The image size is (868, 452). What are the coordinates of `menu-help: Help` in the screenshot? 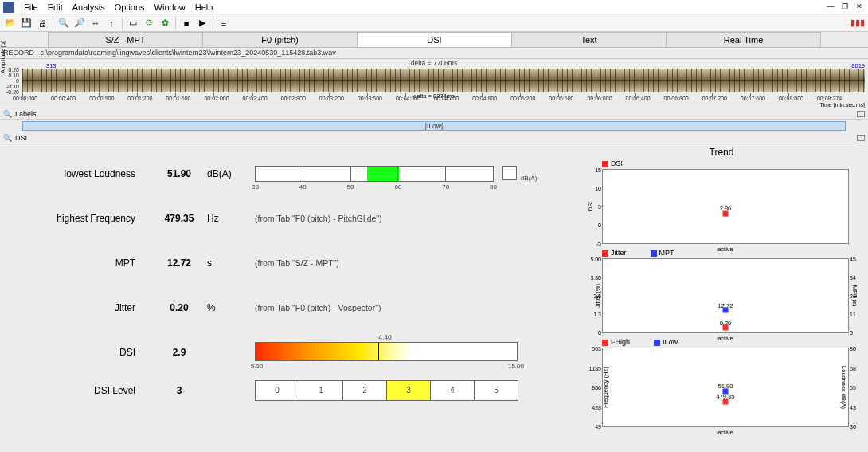 It's located at (204, 7).